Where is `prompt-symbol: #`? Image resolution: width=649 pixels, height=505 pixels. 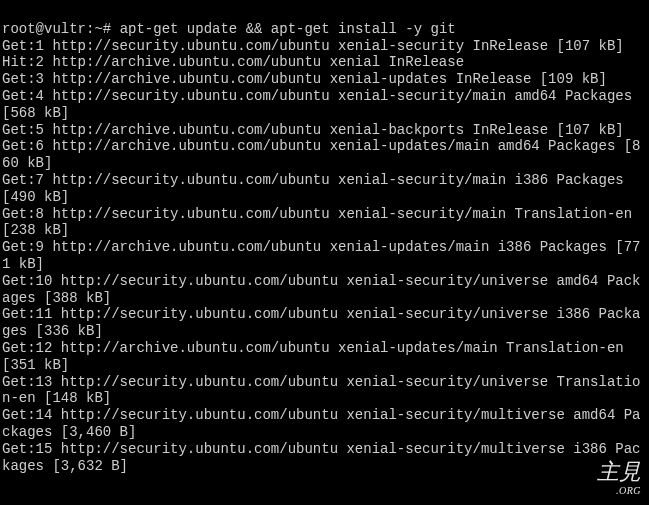 prompt-symbol: # is located at coordinates (107, 29).